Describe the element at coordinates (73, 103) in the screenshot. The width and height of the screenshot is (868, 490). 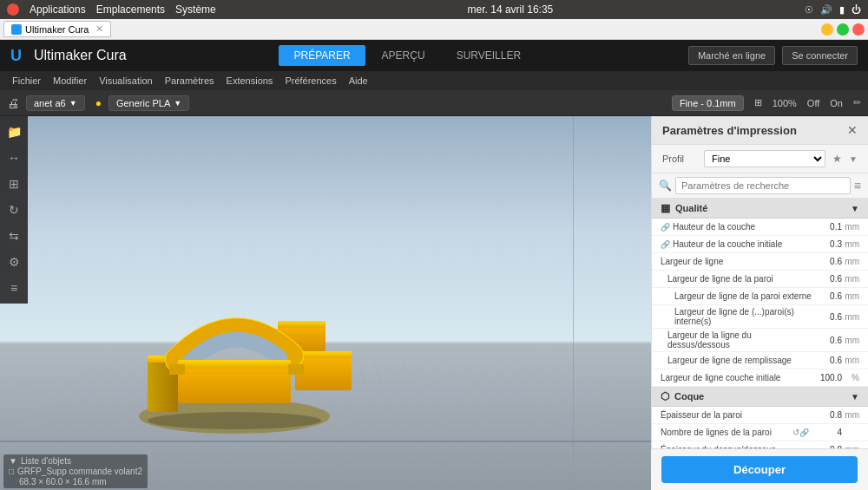
I see `printer-chevron-icon: ▼` at that location.